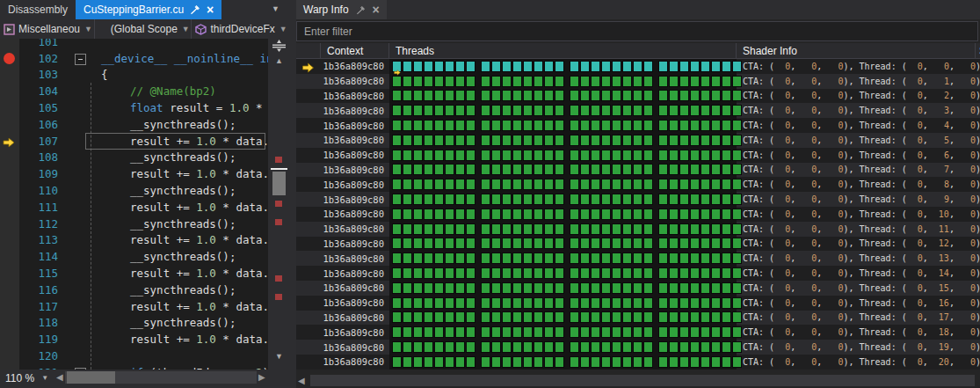 Image resolution: width=980 pixels, height=388 pixels. I want to click on tab-disassembly: Disassembly, so click(38, 10).